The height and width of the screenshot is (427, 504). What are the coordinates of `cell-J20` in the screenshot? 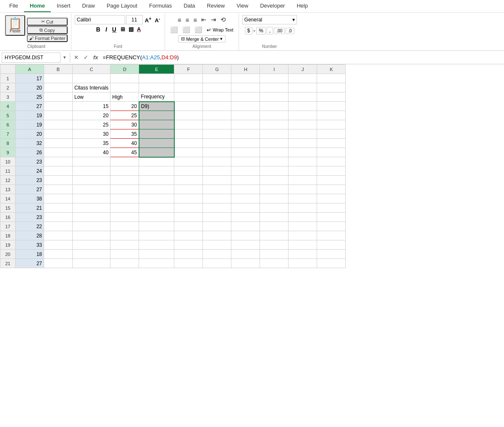 It's located at (303, 254).